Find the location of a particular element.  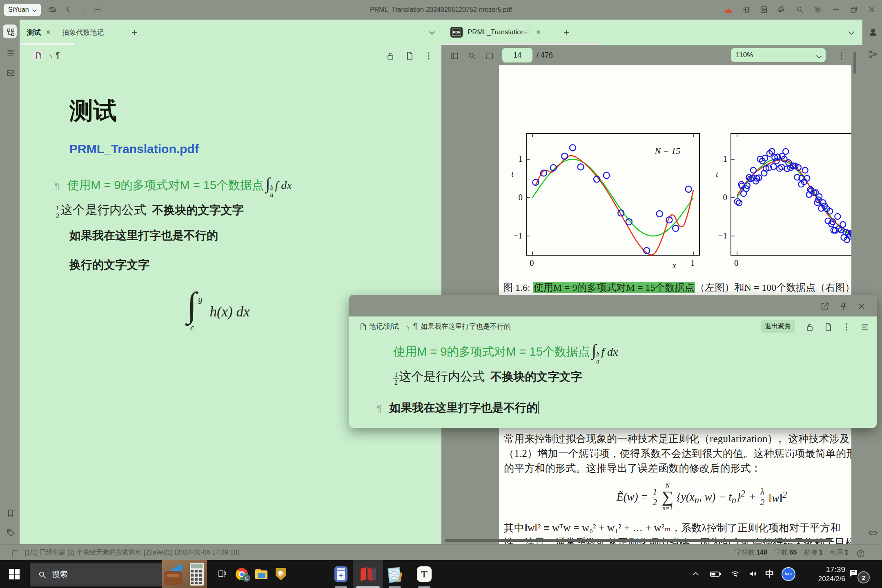

outline-icon is located at coordinates (10, 52).